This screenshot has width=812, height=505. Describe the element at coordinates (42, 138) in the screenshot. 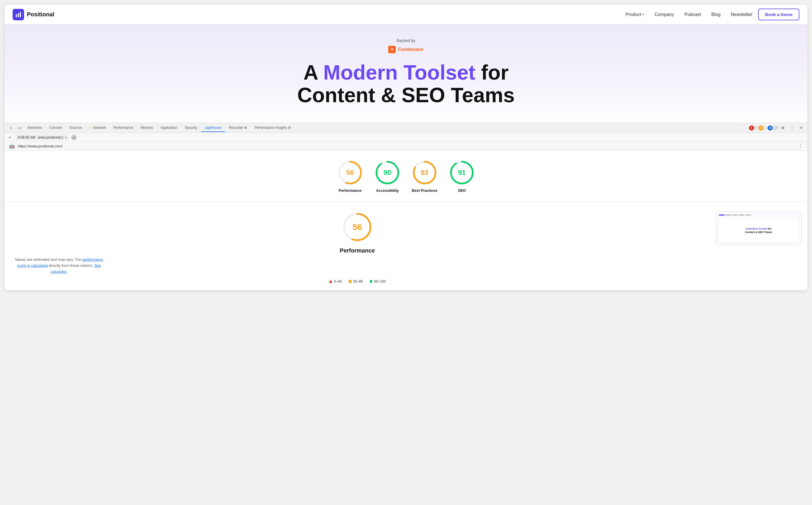

I see `session-badge: 9:08:35 AM · www.positional.c ▾` at that location.